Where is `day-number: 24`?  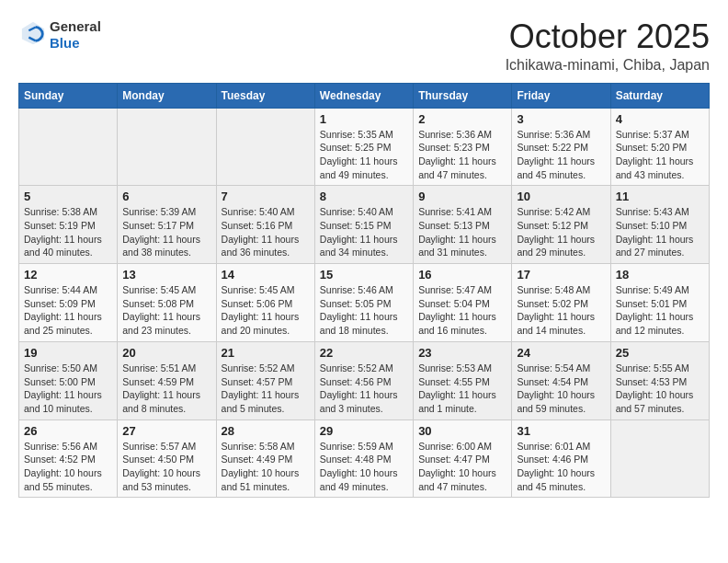
day-number: 24 is located at coordinates (561, 353).